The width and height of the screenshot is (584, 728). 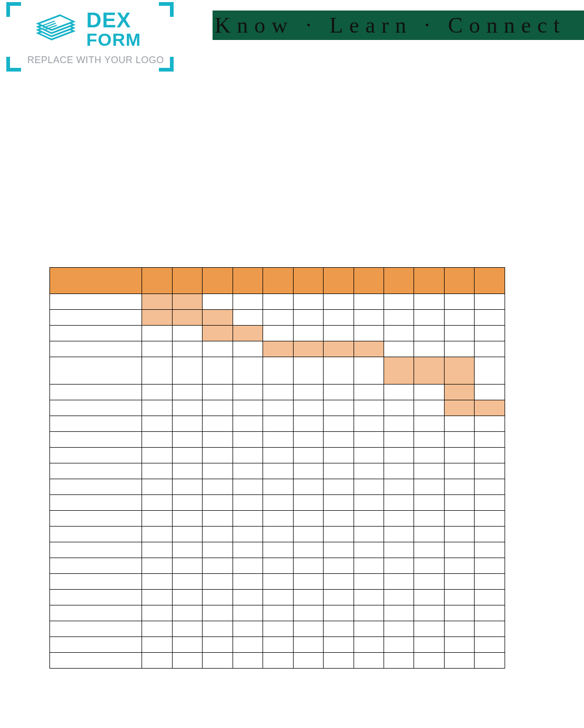 I want to click on logo-text: DEX FORM, so click(x=114, y=29).